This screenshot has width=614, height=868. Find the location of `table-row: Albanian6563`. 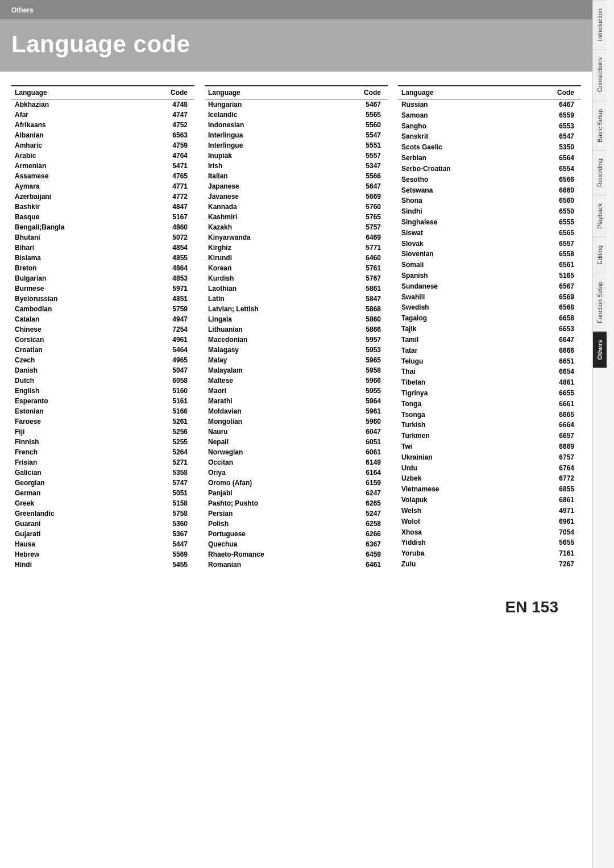

table-row: Albanian6563 is located at coordinates (103, 135).